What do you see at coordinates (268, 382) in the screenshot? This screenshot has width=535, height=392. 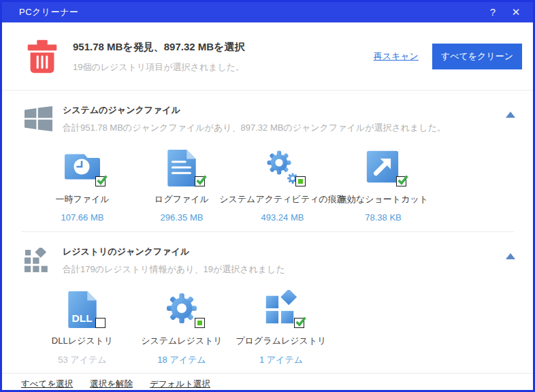 I see `selection-footer: すべてを選択 選択を解除 デフォルト選択` at bounding box center [268, 382].